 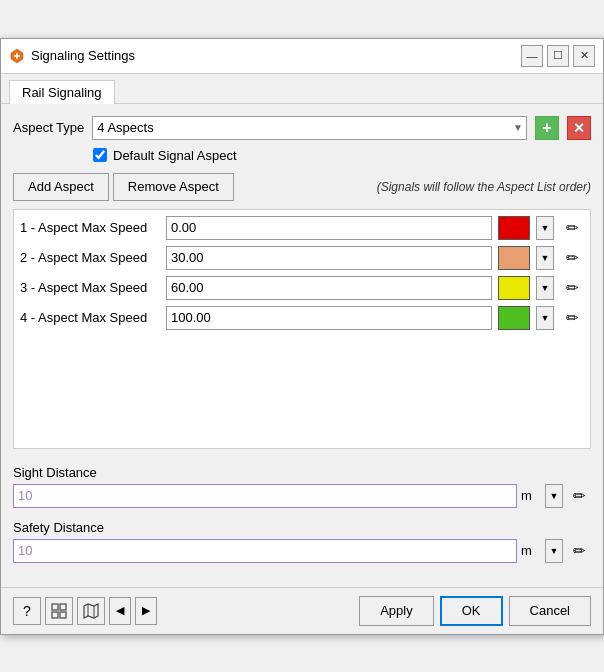 I want to click on aspect-edit-2: ✏, so click(x=572, y=258).